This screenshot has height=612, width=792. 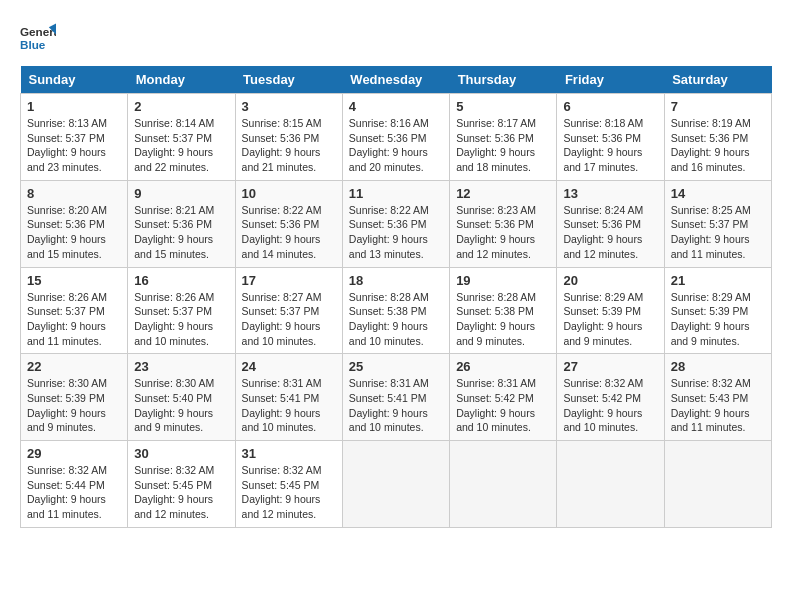 I want to click on col-header-sunday: Sunday, so click(x=74, y=80).